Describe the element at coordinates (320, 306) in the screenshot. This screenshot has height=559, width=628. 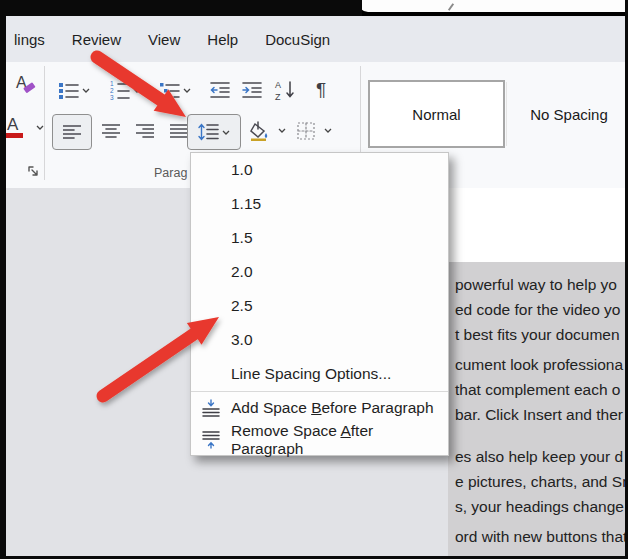
I see `menu-option-2.5: 2.5` at that location.